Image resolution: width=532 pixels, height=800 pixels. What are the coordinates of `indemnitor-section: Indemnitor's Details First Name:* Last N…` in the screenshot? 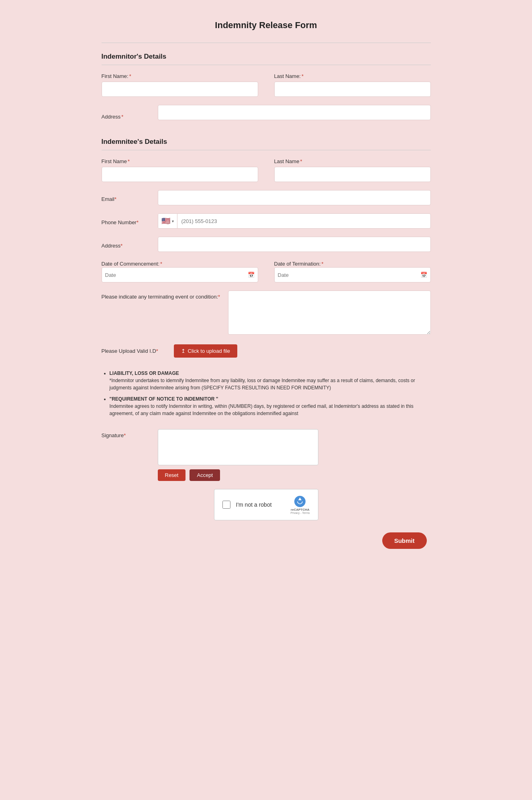 It's located at (266, 82).